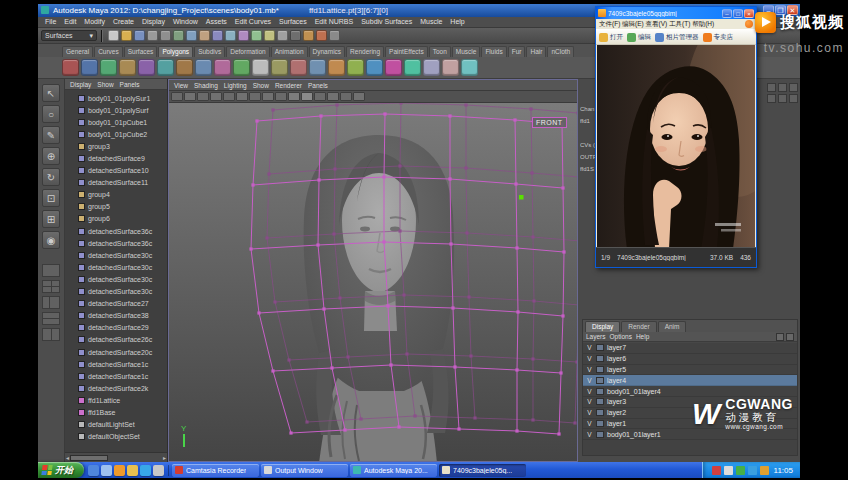  I want to click on two-pane-horizontal-layout-button, so click(51, 318).